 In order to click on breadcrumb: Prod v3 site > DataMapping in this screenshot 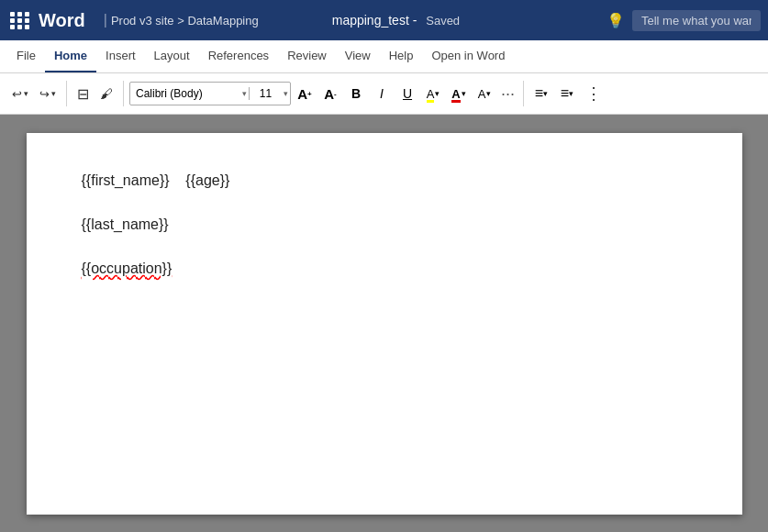, I will do `click(185, 20)`.